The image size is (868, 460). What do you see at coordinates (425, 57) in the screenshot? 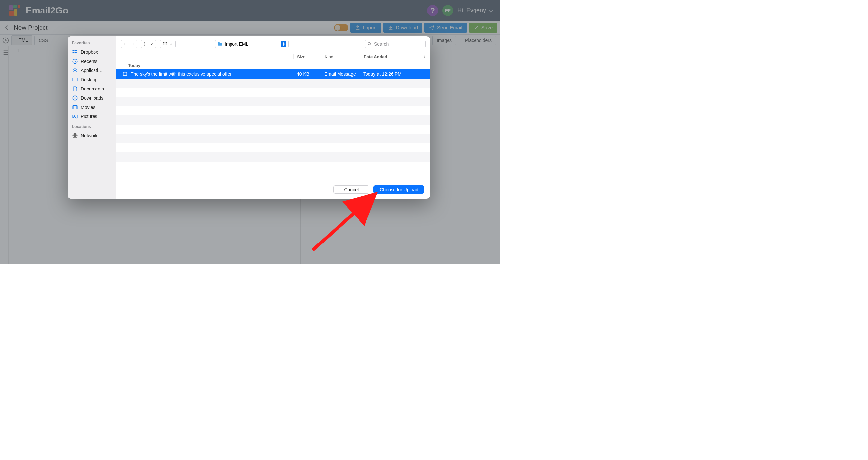
I see `sort-chevron-icon: 〉` at bounding box center [425, 57].